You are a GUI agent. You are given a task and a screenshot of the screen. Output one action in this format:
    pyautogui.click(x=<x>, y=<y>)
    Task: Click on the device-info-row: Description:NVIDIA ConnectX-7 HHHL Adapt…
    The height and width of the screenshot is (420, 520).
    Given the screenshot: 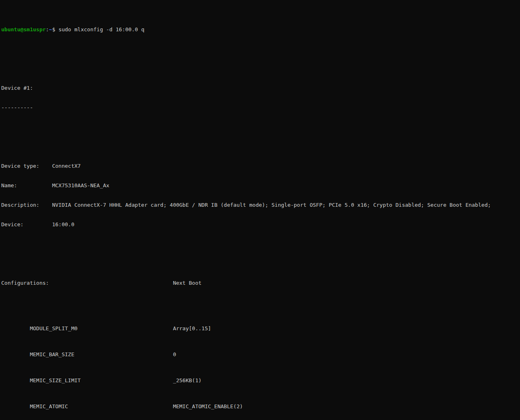 What is the action you would take?
    pyautogui.click(x=261, y=205)
    